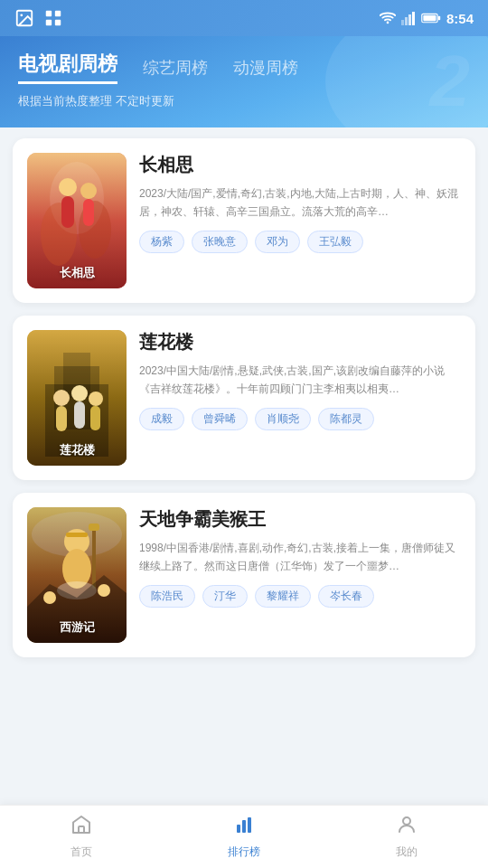  Describe the element at coordinates (244, 67) in the screenshot. I see `header-tabs: 电视剧周榜 综艺周榜 动漫周榜` at that location.